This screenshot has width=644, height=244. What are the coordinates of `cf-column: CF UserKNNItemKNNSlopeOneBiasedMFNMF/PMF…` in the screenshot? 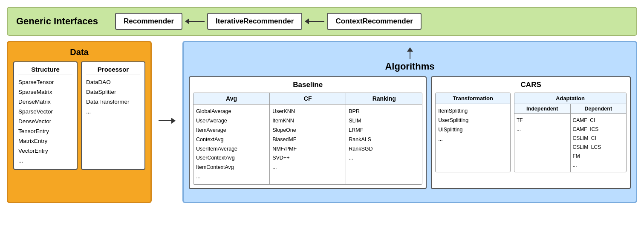 It's located at (308, 139).